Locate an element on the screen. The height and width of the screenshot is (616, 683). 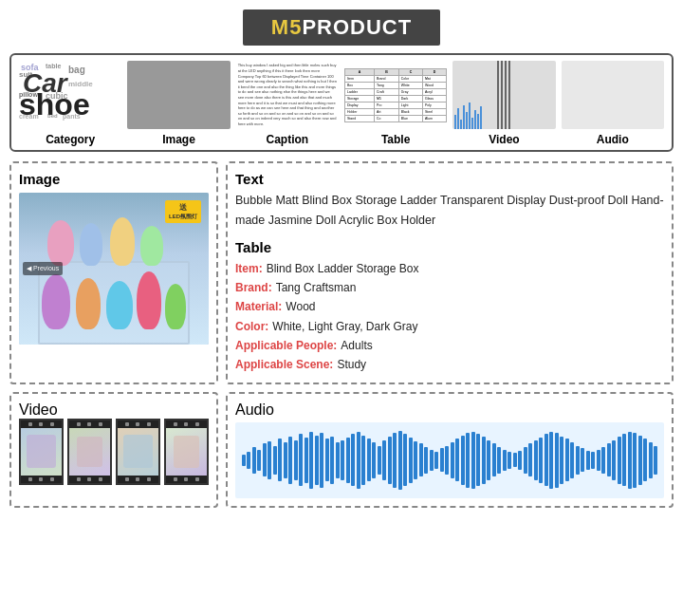
table-row-scene: Applicable Scene: Study is located at coordinates (450, 364).